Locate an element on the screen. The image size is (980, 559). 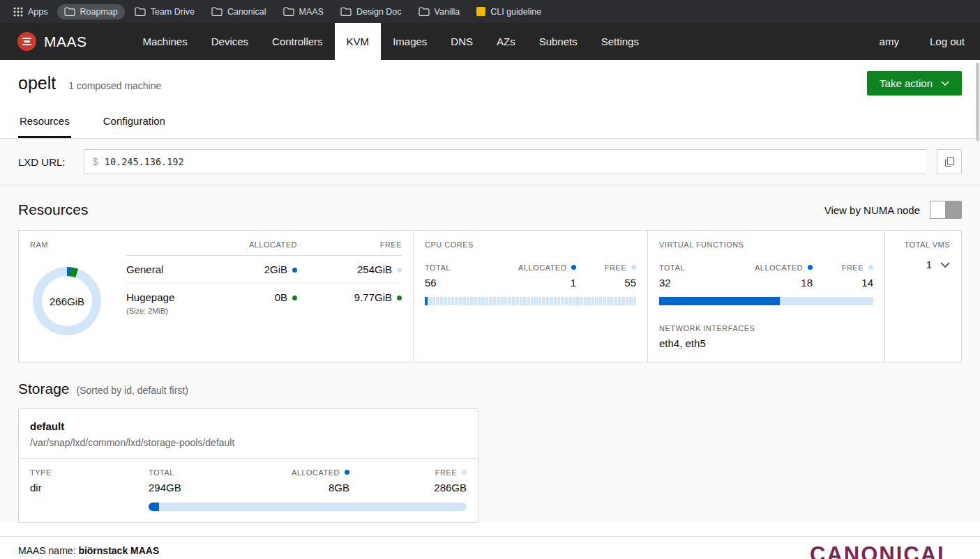
copy-icon is located at coordinates (949, 162).